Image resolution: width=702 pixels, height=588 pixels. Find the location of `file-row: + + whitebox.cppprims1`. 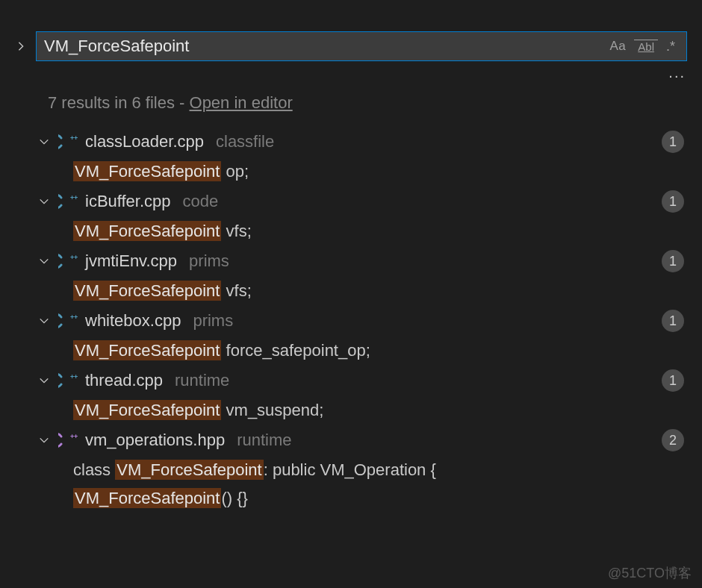

file-row: + + whitebox.cppprims1 is located at coordinates (346, 321).